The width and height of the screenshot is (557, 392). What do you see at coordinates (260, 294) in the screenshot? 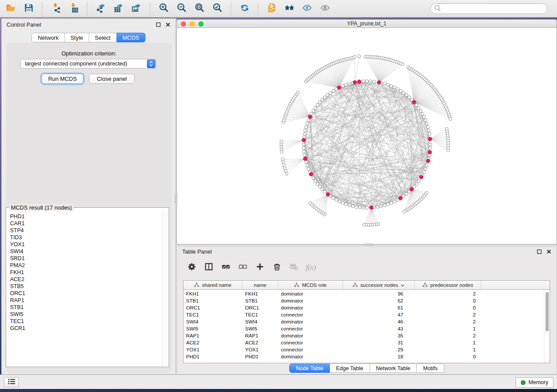
I see `table-cell: FKH1` at bounding box center [260, 294].